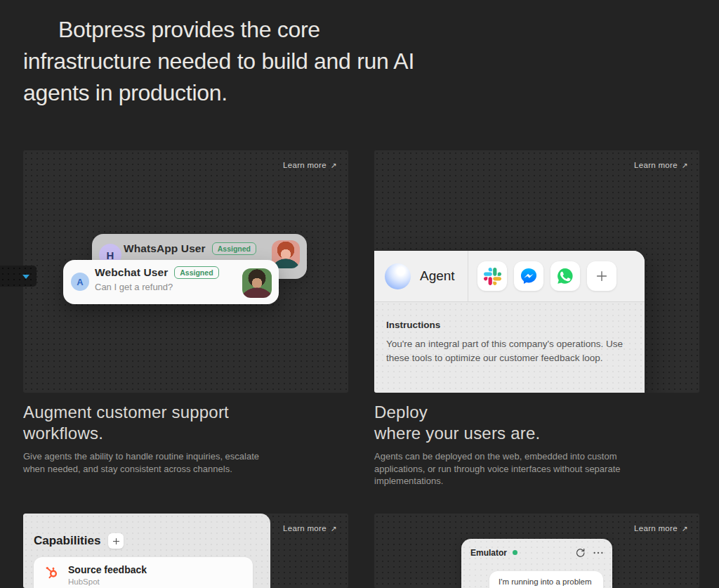 The width and height of the screenshot is (719, 588). What do you see at coordinates (598, 553) in the screenshot?
I see `more-options-icon` at bounding box center [598, 553].